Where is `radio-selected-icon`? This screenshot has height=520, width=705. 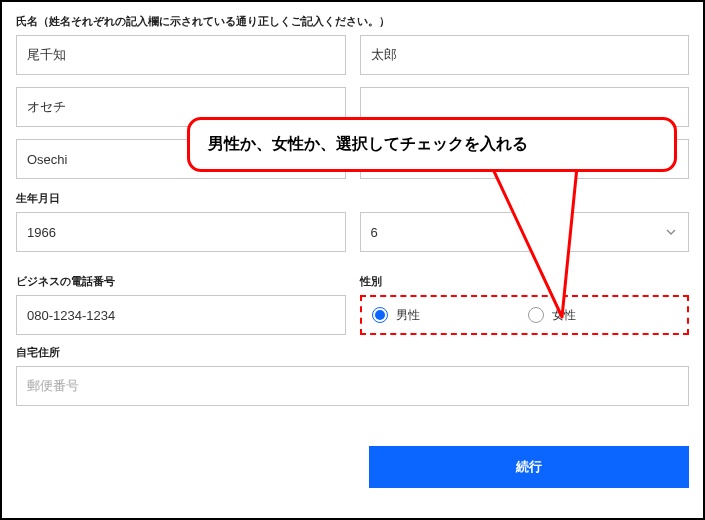 radio-selected-icon is located at coordinates (380, 315).